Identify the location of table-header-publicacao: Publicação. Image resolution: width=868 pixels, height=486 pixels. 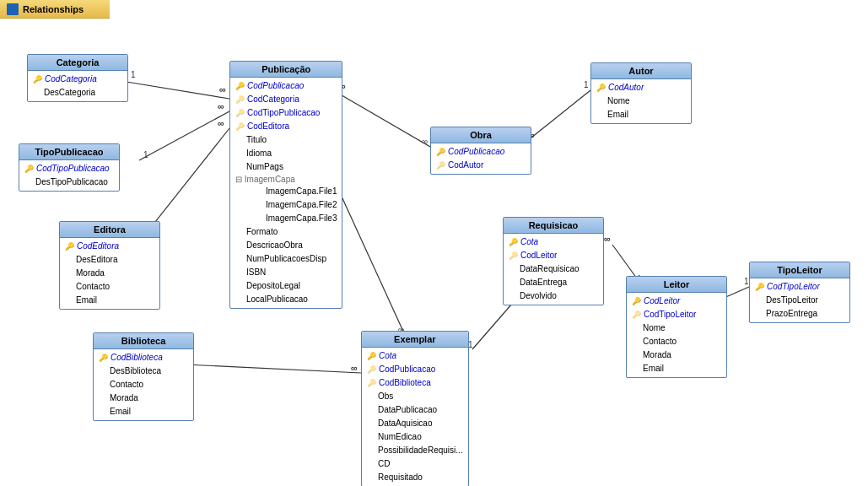
(286, 69).